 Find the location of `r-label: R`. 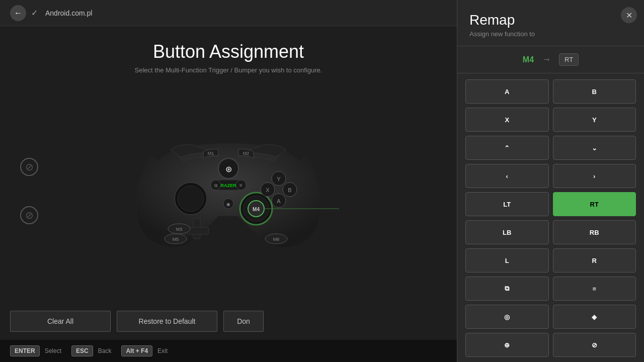

r-label: R is located at coordinates (631, 352).